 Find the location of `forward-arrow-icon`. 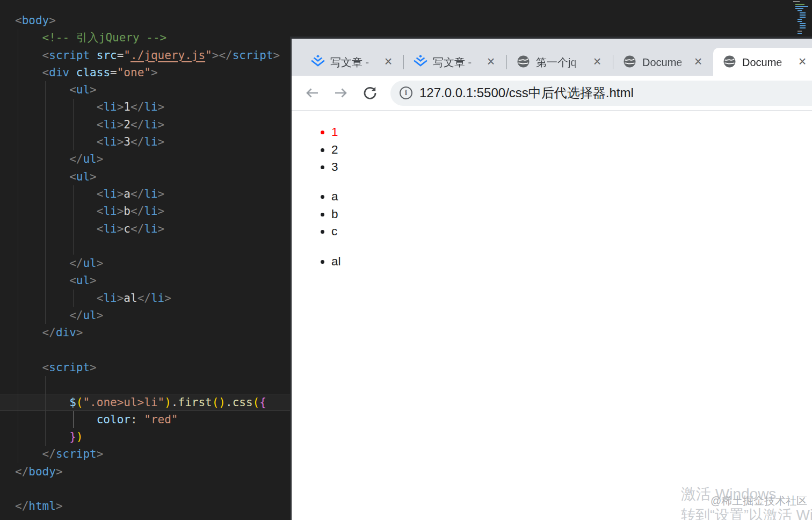

forward-arrow-icon is located at coordinates (341, 93).